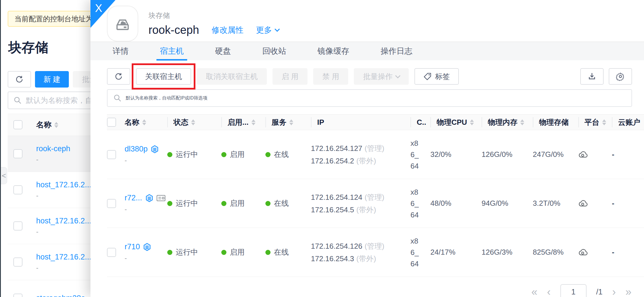 This screenshot has height=297, width=644. What do you see at coordinates (174, 30) in the screenshot?
I see `resource-title: rook-ceph` at bounding box center [174, 30].